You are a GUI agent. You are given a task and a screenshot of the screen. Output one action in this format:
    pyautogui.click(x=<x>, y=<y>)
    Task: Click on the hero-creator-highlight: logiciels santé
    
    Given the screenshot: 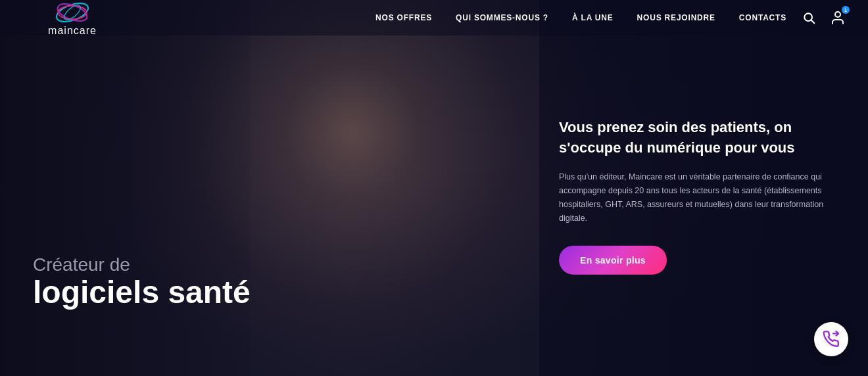 What is the action you would take?
    pyautogui.click(x=142, y=293)
    